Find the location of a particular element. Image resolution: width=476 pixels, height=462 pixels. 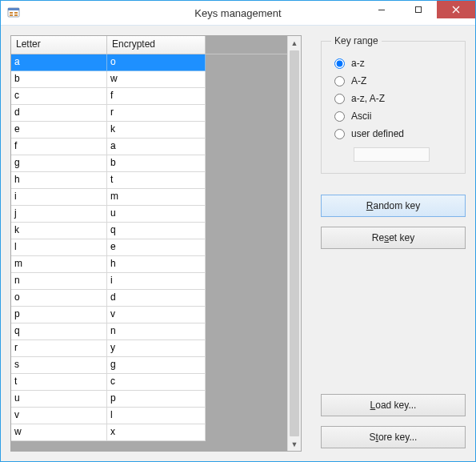

table-row: ni is located at coordinates (149, 282).